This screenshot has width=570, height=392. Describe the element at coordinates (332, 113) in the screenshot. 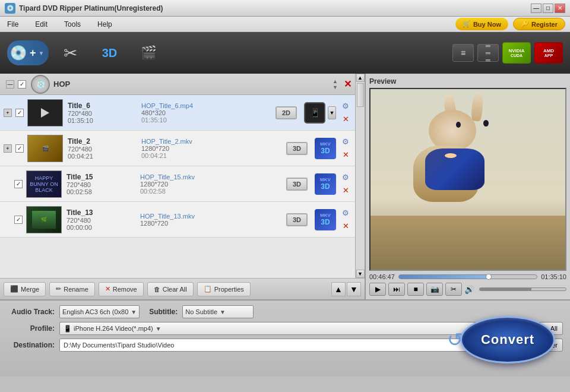

I see `device-dropdown: ▼` at that location.